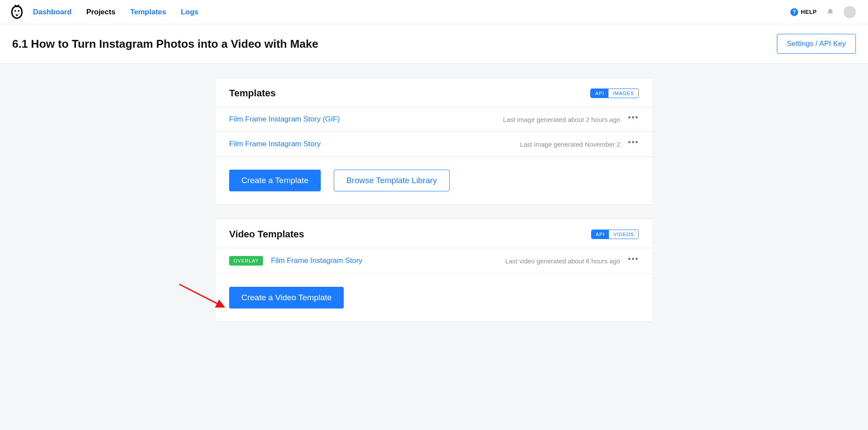  I want to click on nav-templates: Templates, so click(148, 12).